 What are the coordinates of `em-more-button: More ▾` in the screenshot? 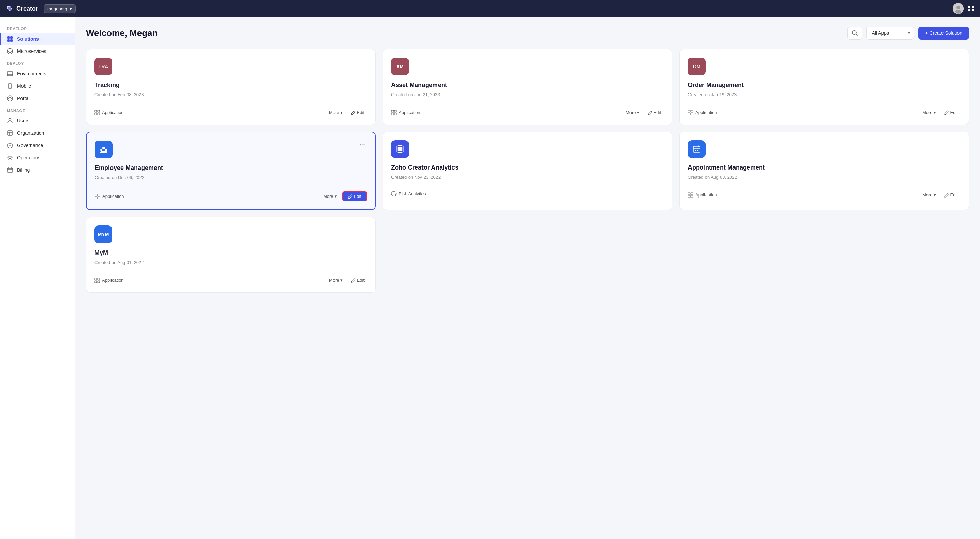 It's located at (330, 196).